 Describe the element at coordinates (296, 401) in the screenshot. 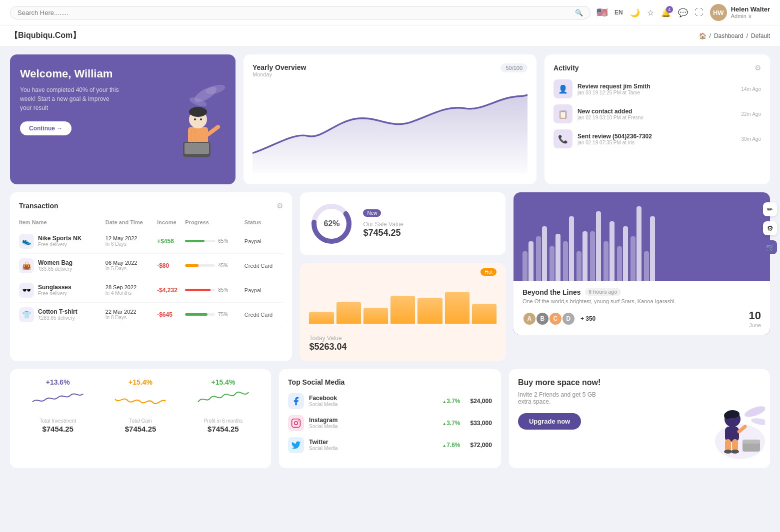

I see `facebook-icon` at that location.